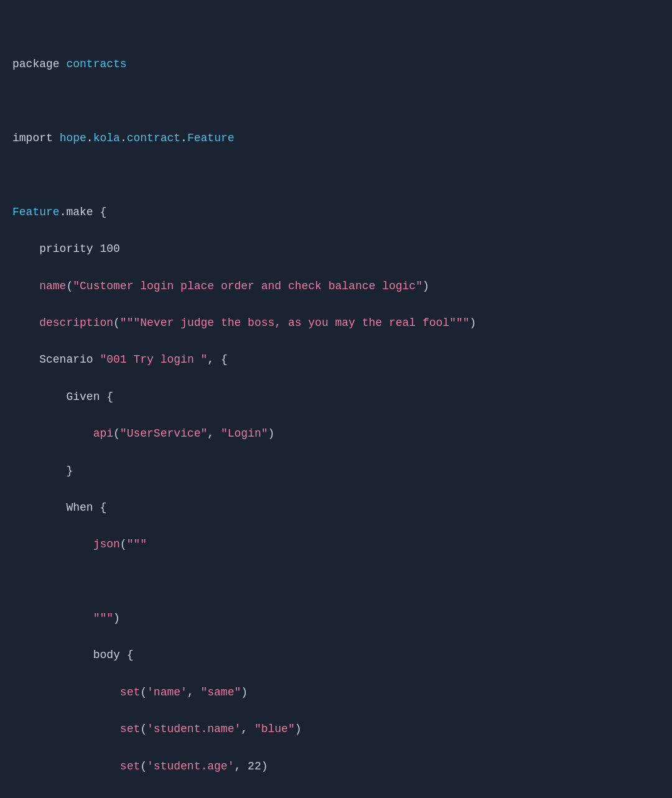 Image resolution: width=672 pixels, height=798 pixels. What do you see at coordinates (336, 249) in the screenshot?
I see `line-priority: priority 100` at bounding box center [336, 249].